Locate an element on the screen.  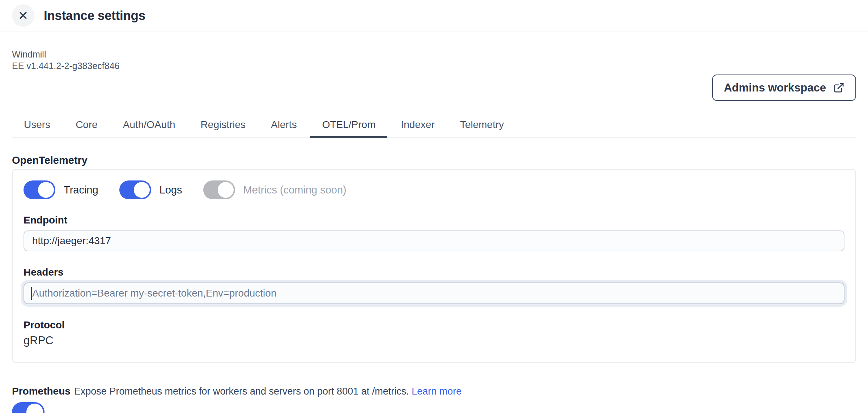
logs-toggle is located at coordinates (135, 190).